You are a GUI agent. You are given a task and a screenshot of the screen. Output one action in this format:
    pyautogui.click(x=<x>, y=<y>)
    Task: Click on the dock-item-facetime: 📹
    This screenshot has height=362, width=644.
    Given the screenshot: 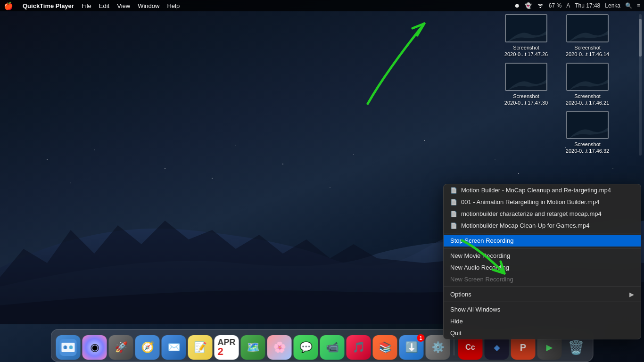 What is the action you would take?
    pyautogui.click(x=332, y=347)
    